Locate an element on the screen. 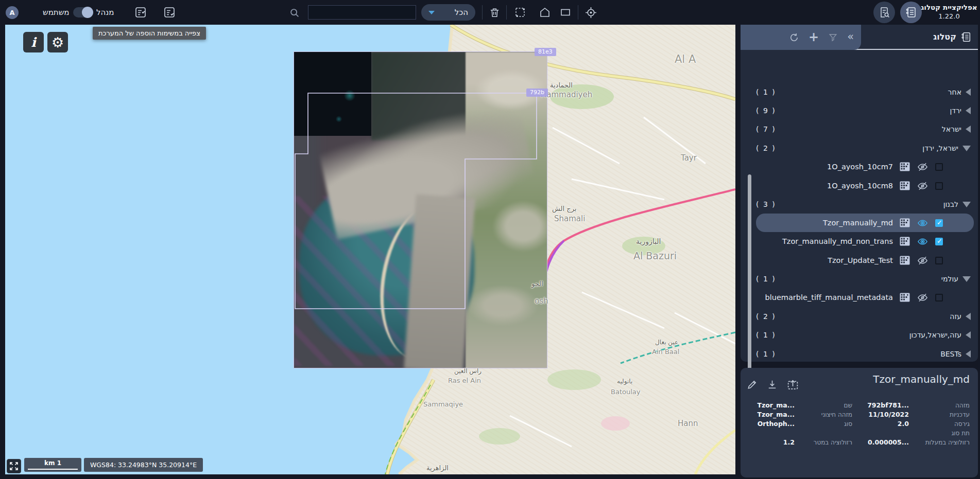 The width and height of the screenshot is (980, 479). marquee-select-button is located at coordinates (520, 12).